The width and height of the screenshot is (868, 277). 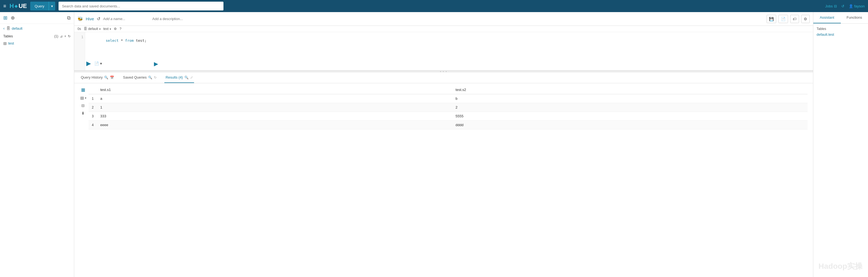 What do you see at coordinates (831, 6) in the screenshot?
I see `jobs-link: Jobs ⊟` at bounding box center [831, 6].